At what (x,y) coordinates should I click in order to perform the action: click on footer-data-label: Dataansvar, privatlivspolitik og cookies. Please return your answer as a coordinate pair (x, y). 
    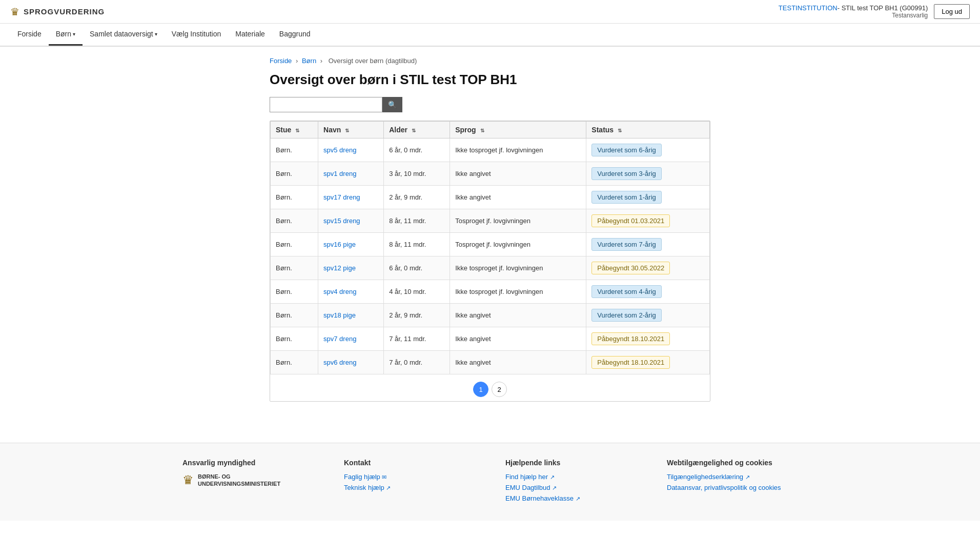
    Looking at the image, I should click on (724, 487).